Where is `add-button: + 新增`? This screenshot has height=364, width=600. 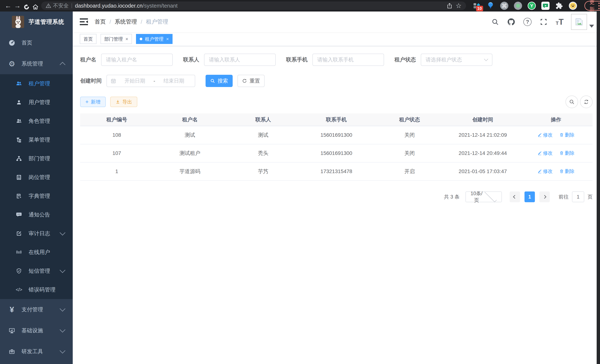 add-button: + 新增 is located at coordinates (93, 102).